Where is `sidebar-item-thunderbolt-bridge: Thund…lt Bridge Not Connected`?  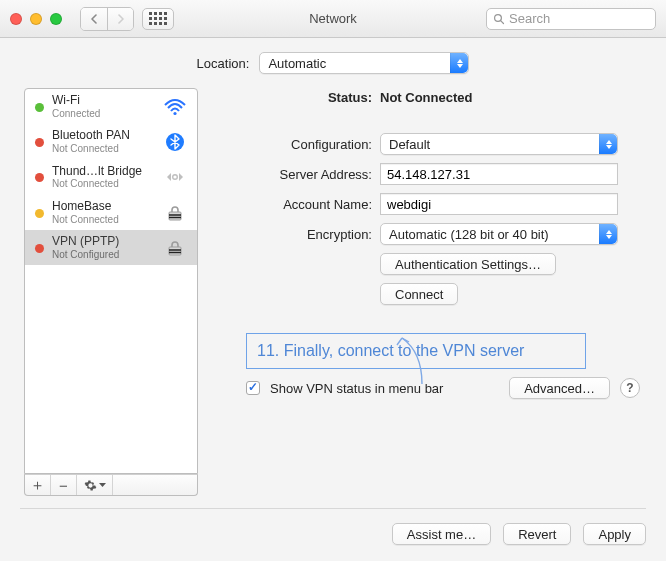
sidebar-item-thunderbolt-bridge: Thund…lt Bridge Not Connected is located at coordinates (111, 178).